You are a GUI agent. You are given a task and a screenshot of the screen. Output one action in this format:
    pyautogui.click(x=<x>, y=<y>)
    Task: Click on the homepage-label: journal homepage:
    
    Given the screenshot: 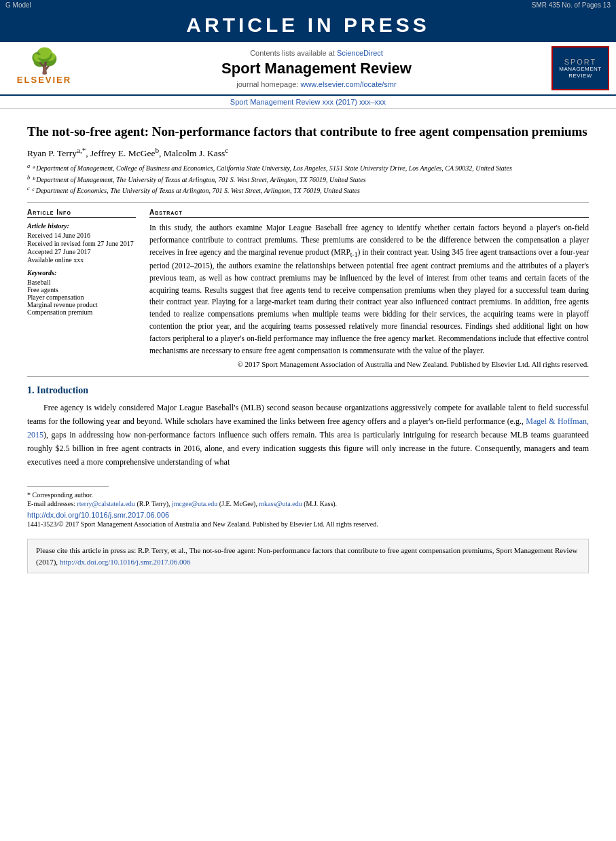 What is the action you would take?
    pyautogui.click(x=268, y=84)
    